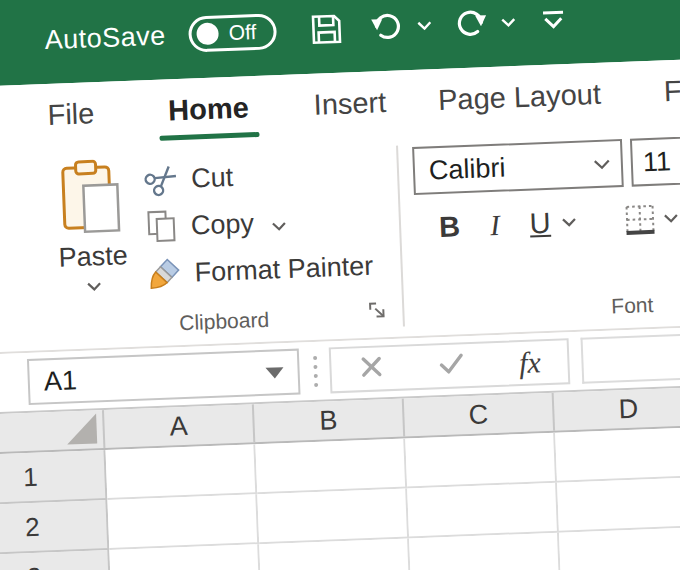 This screenshot has width=680, height=570. I want to click on autosave-state: Off, so click(242, 32).